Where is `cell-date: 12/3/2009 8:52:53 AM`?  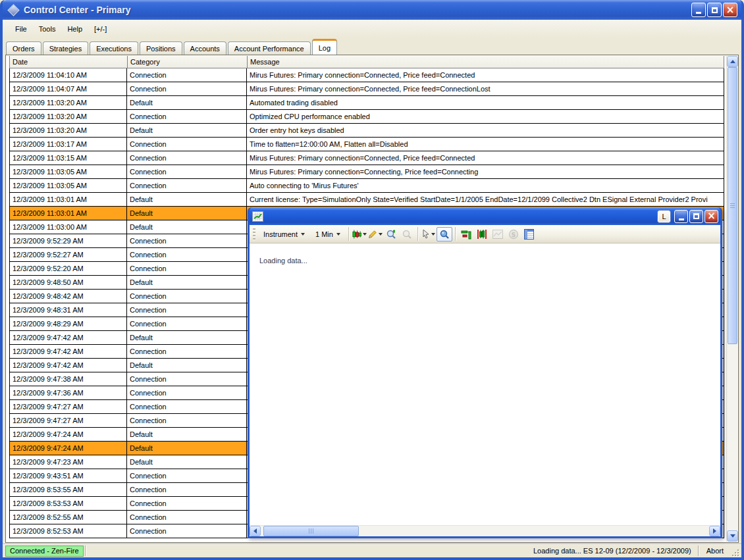
cell-date: 12/3/2009 8:52:53 AM is located at coordinates (68, 532).